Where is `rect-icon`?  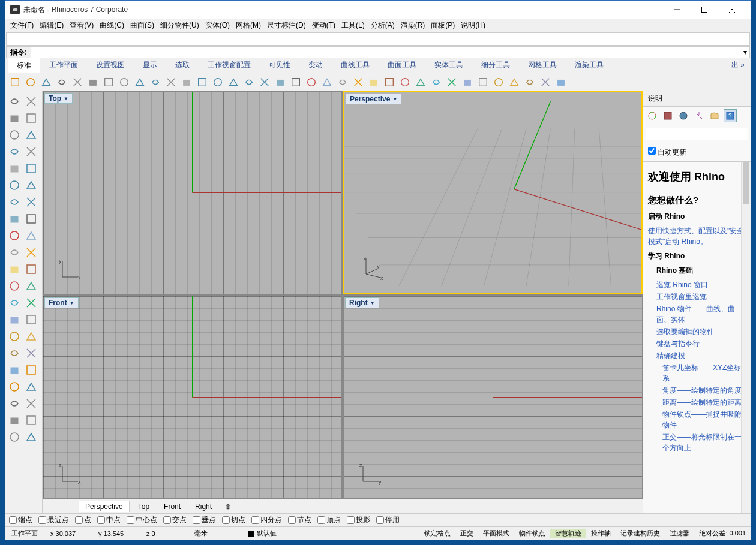 rect-icon is located at coordinates (14, 185).